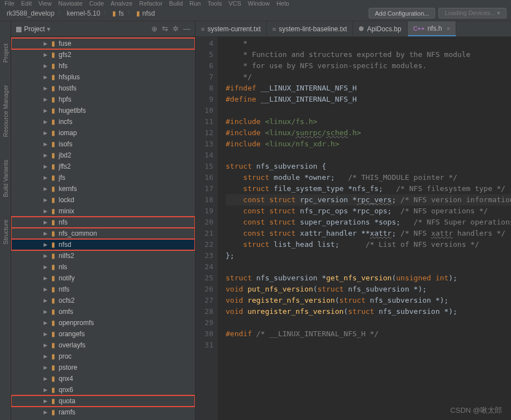  Describe the element at coordinates (310, 29) in the screenshot. I see `tab-system-lint-baseline.txt: ≡ system-lint-baseline.txt` at that location.